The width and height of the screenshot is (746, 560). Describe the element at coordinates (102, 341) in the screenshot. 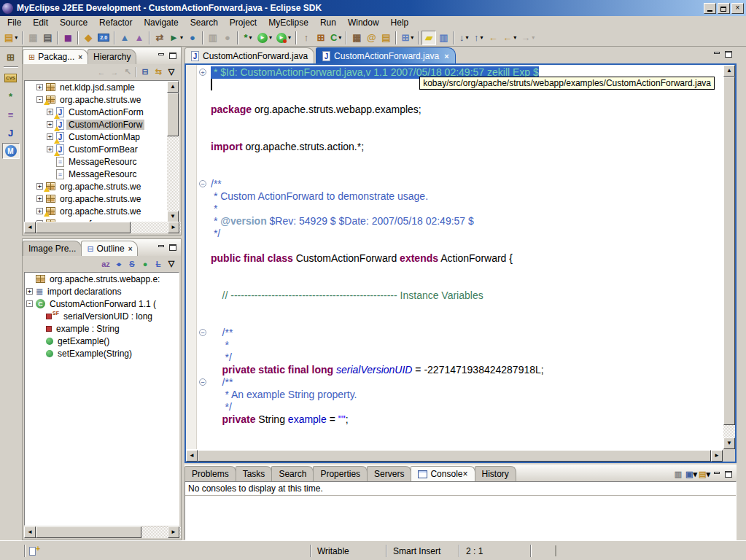

I see `tree-item: getExample()` at that location.